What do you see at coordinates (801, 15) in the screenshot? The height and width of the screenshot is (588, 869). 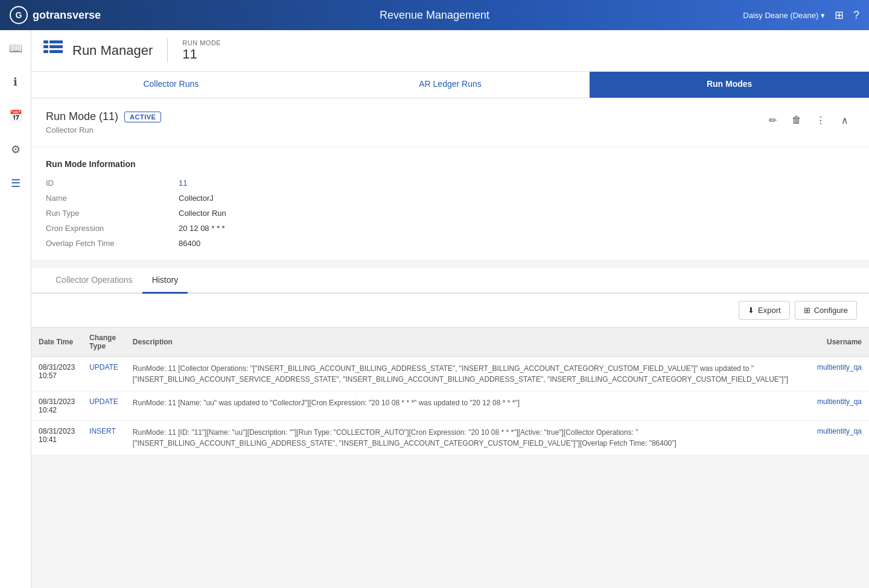 I see `top-nav-right: Daisy Deane (Deane) ▾ ⊞ ?` at bounding box center [801, 15].